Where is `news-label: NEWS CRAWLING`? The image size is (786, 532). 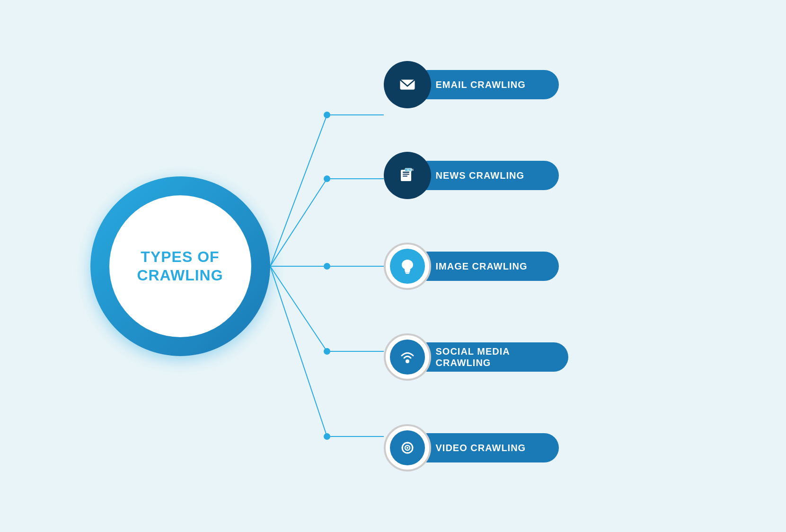
news-label: NEWS CRAWLING is located at coordinates (480, 175).